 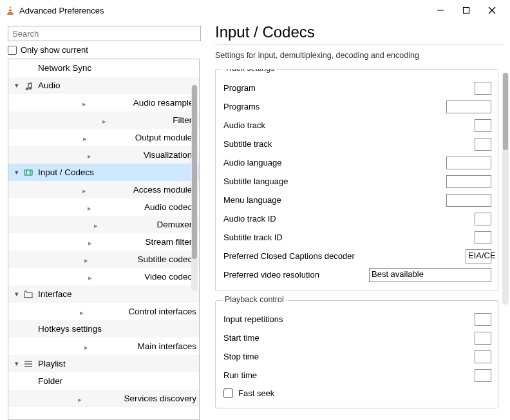 What do you see at coordinates (294, 107) in the screenshot?
I see `field-label: Programs` at bounding box center [294, 107].